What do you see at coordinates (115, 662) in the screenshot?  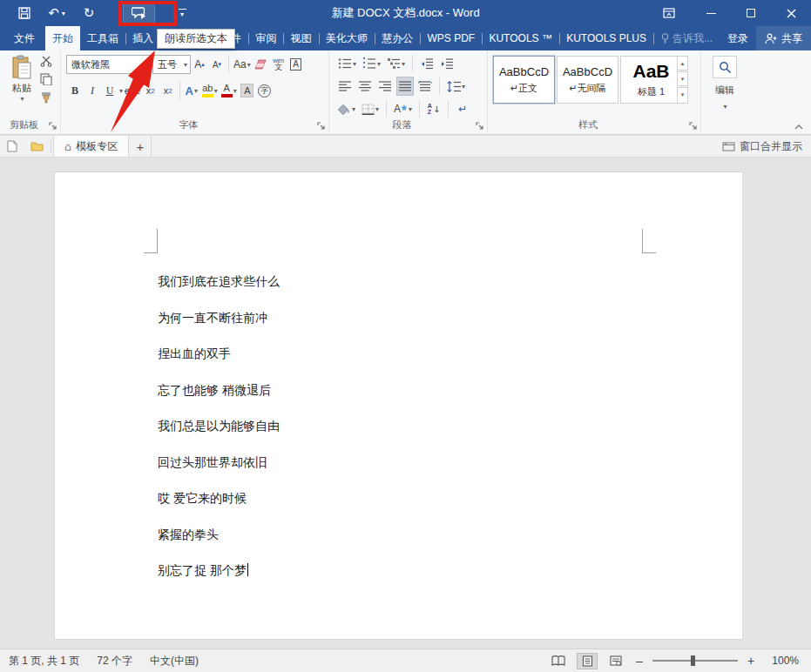 I see `word-count: 72 个字` at bounding box center [115, 662].